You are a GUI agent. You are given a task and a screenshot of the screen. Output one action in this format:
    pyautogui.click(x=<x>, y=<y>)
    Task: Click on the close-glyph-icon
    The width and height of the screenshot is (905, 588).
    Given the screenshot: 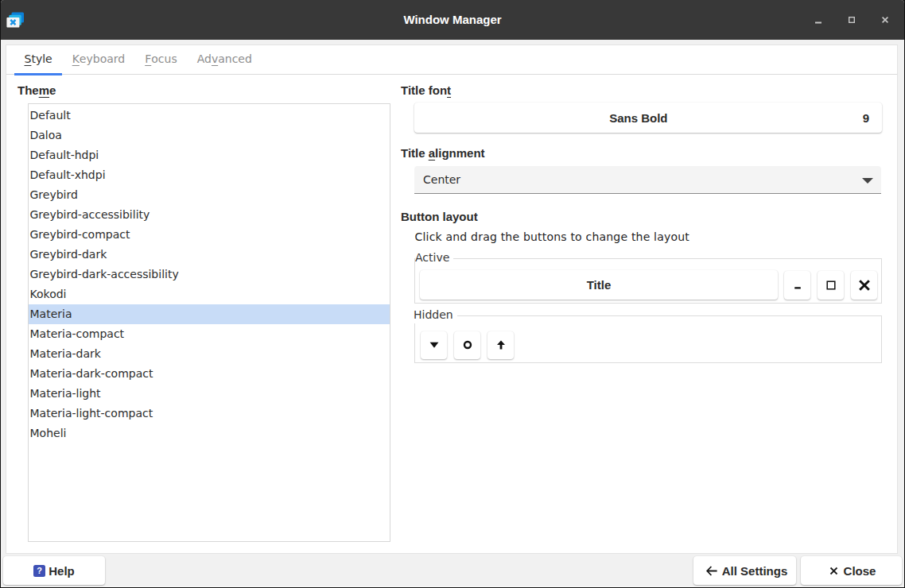 What is the action you would take?
    pyautogui.click(x=864, y=285)
    